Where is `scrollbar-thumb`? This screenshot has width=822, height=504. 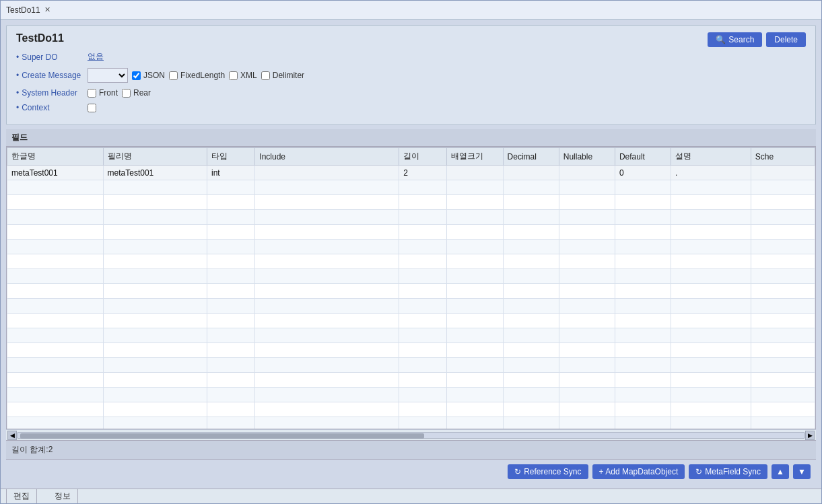
scrollbar-thumb is located at coordinates (222, 436).